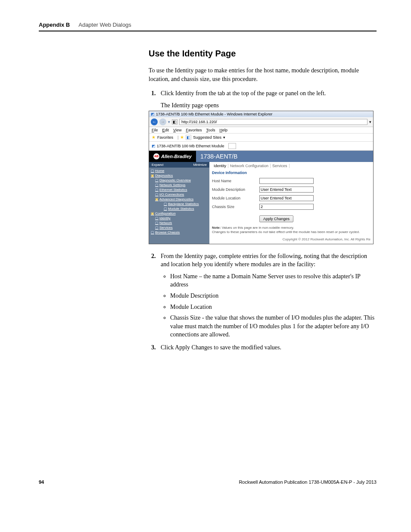 This screenshot has width=411, height=532. Describe the element at coordinates (214, 114) in the screenshot. I see `window-title: 1738-AENT/B 100 Mb Ethernet Module - Win…` at that location.